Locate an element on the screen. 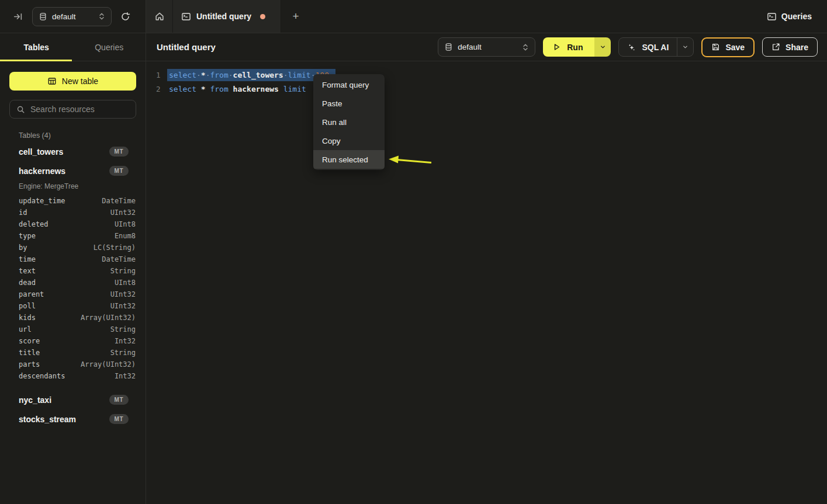  sql-ai-button-label: SQL AI is located at coordinates (655, 47).